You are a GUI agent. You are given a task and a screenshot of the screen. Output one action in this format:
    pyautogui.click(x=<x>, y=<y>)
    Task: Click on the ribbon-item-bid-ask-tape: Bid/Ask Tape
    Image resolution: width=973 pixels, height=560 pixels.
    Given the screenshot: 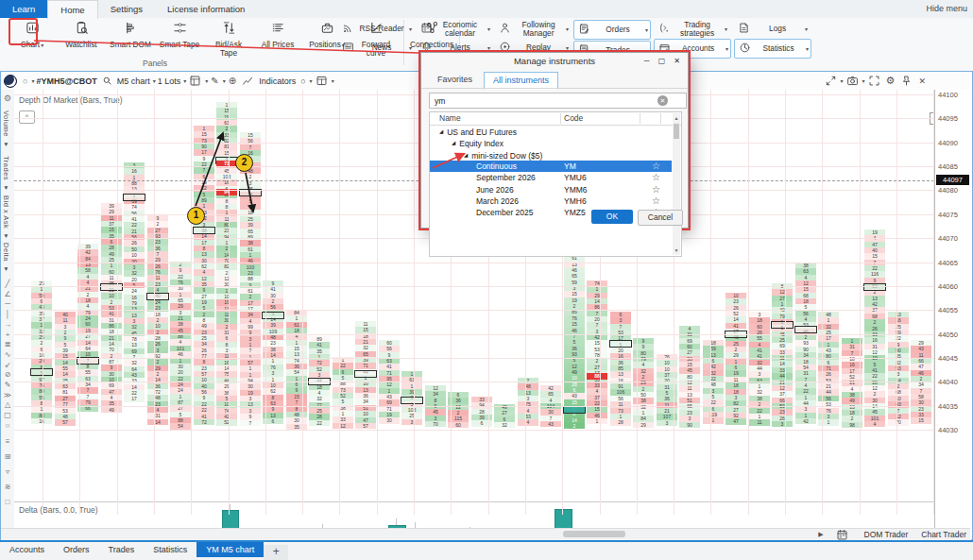 What is the action you would take?
    pyautogui.click(x=229, y=39)
    